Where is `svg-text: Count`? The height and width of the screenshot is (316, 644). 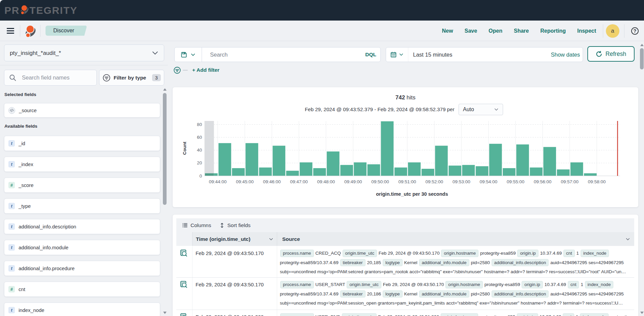
svg-text: Count is located at coordinates (185, 148).